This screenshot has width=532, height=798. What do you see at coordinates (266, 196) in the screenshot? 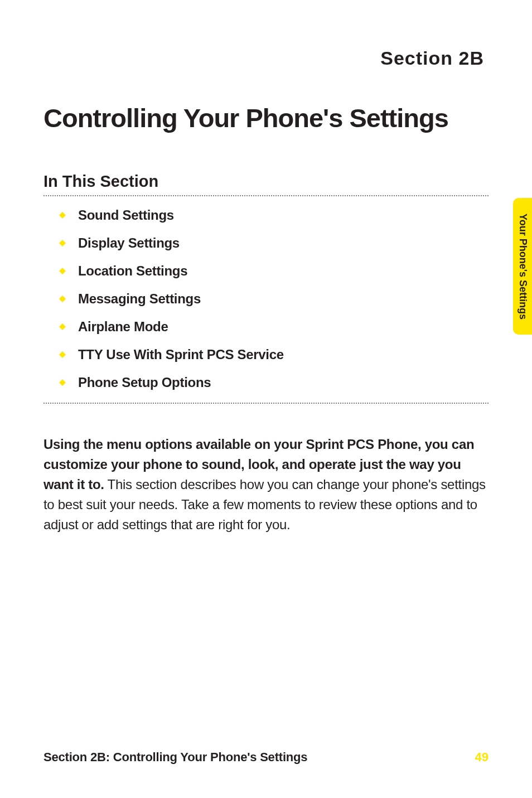
I see `divider-top` at bounding box center [266, 196].